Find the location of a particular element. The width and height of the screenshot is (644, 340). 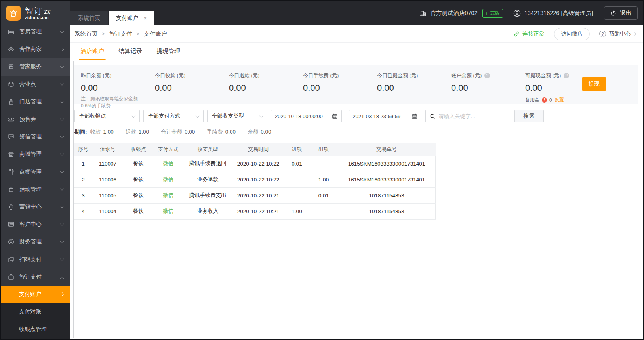

filter-bar: 全部收银点 全部支付方式 全部收支类型 2020-10-18 00:00:00 … is located at coordinates (356, 116).